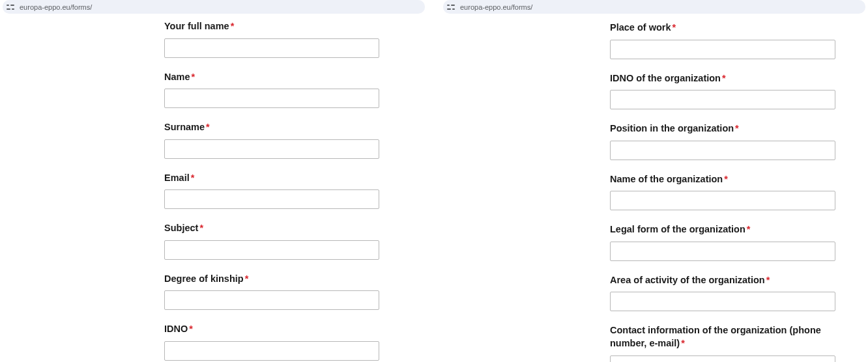 Image resolution: width=868 pixels, height=362 pixels. I want to click on label-org-idno: IDNO of the organization*, so click(723, 79).